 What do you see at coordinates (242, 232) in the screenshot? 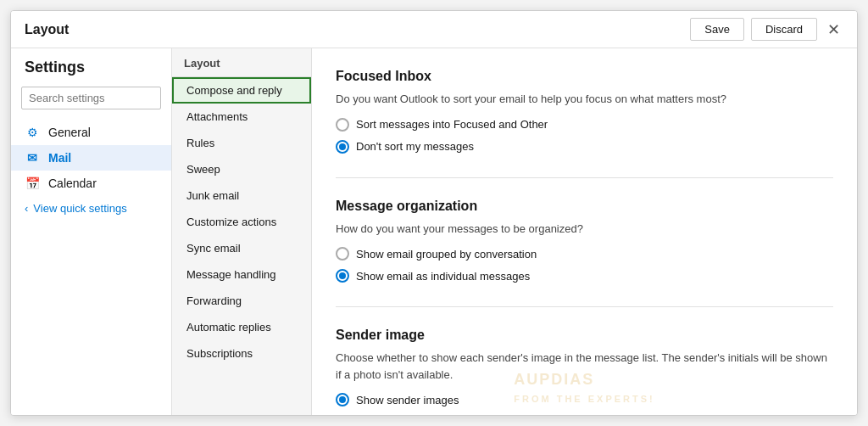
I see `mid-nav: Layout Compose and reply Attachments Rul…` at bounding box center [242, 232].